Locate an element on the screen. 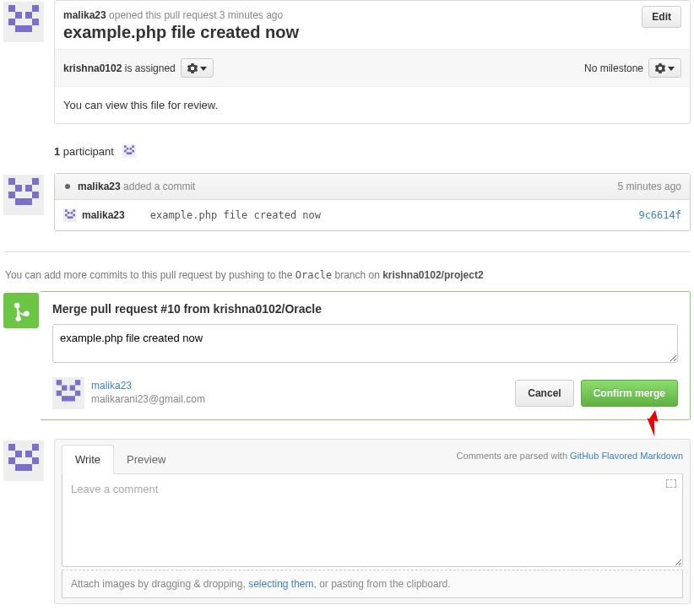 The image size is (694, 616). divider is located at coordinates (347, 251).